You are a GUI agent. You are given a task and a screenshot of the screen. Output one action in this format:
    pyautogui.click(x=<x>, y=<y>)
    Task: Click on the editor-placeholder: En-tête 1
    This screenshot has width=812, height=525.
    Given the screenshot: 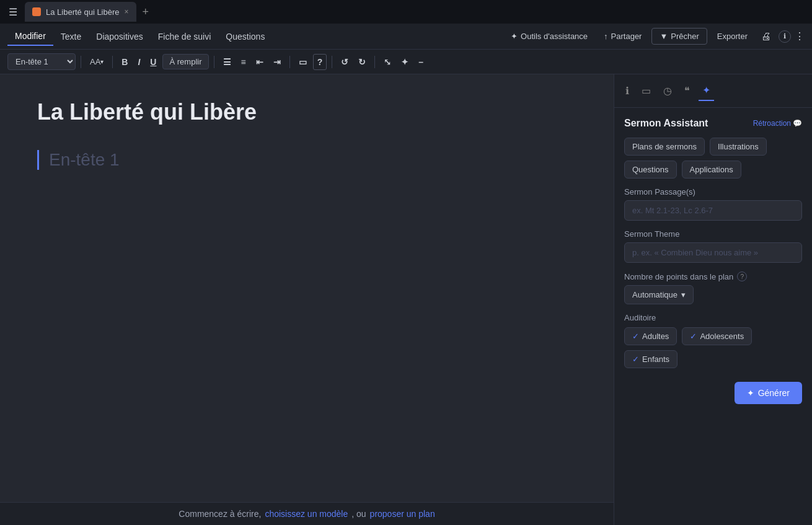 What is the action you would take?
    pyautogui.click(x=307, y=160)
    